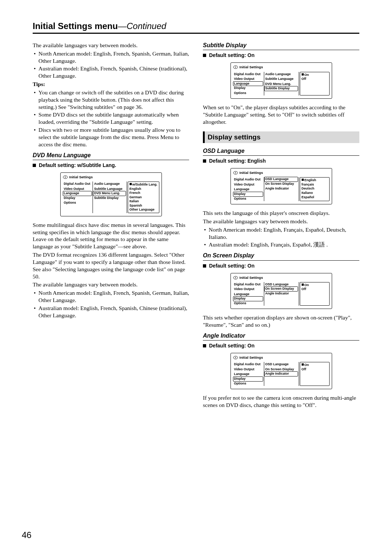  What do you see at coordinates (111, 137) in the screenshot?
I see `list-item: Discs with two or more subtitle language…` at bounding box center [111, 137].